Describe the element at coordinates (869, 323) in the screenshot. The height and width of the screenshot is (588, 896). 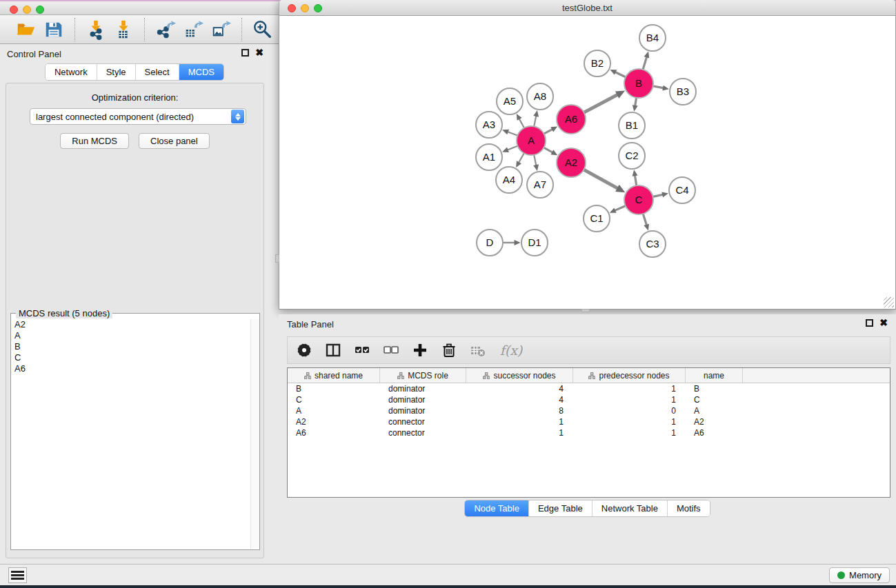
I see `float-table-panel-icon` at that location.